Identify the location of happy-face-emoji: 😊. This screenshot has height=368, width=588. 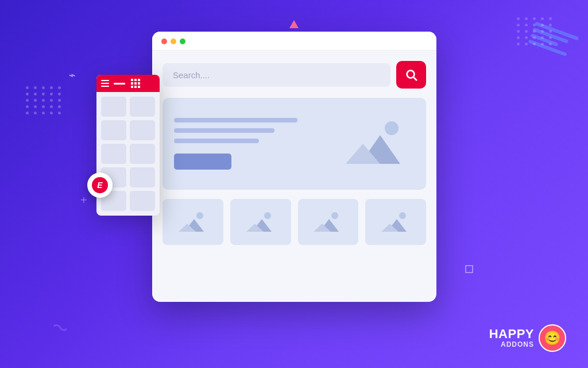
(552, 338).